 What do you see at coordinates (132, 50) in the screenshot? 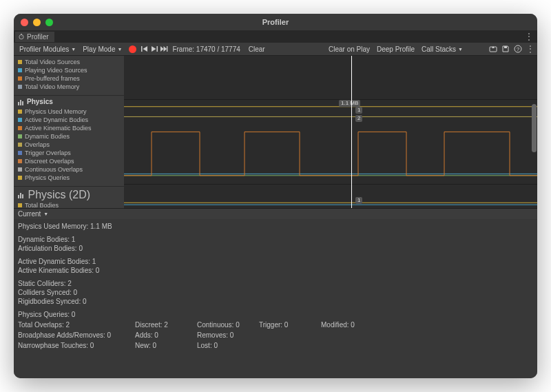
I see `record-button` at bounding box center [132, 50].